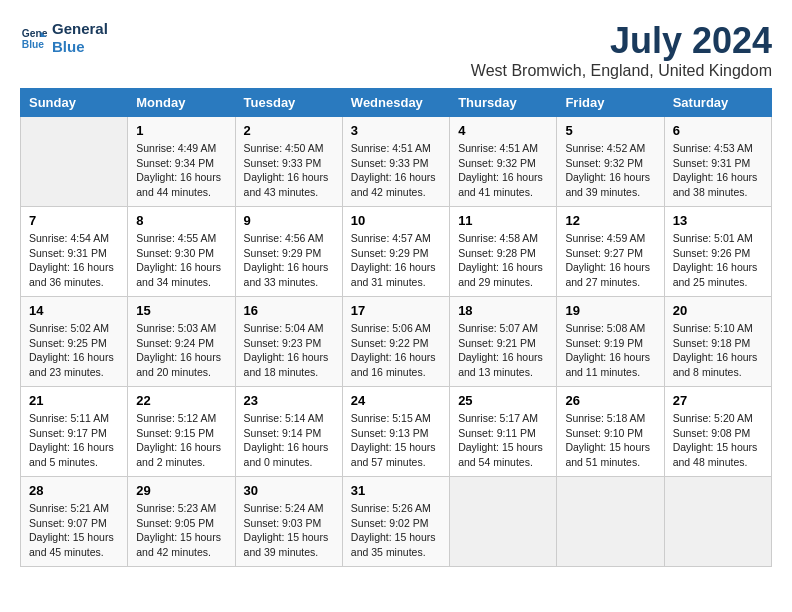  What do you see at coordinates (622, 71) in the screenshot?
I see `location-subtitle: West Bromwich, England, United Kingdom` at bounding box center [622, 71].